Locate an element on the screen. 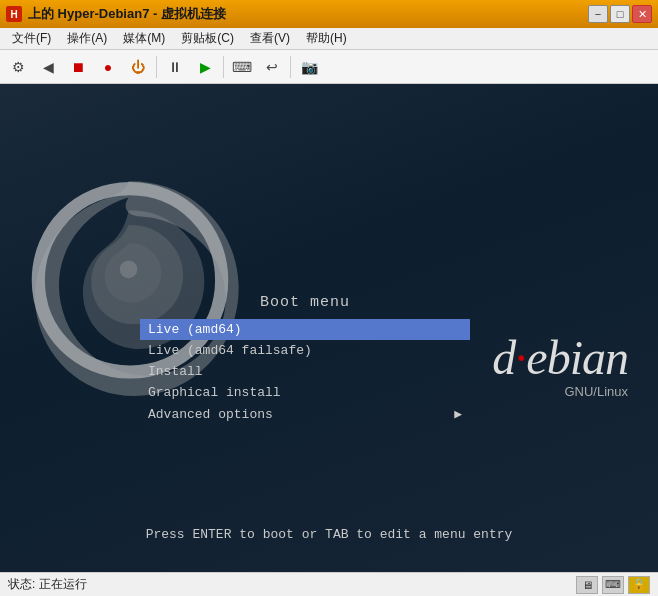  maximize-button: □ is located at coordinates (620, 14).